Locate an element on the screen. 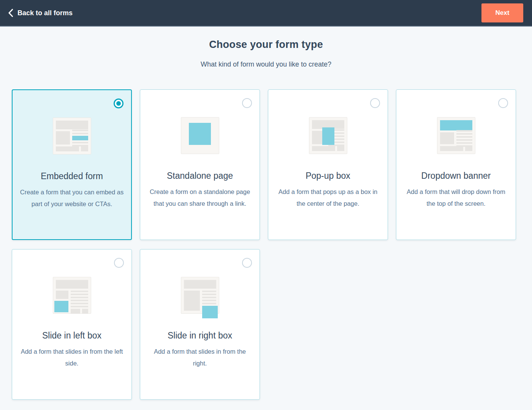 The image size is (532, 410). card-title: Slide in right box is located at coordinates (200, 335).